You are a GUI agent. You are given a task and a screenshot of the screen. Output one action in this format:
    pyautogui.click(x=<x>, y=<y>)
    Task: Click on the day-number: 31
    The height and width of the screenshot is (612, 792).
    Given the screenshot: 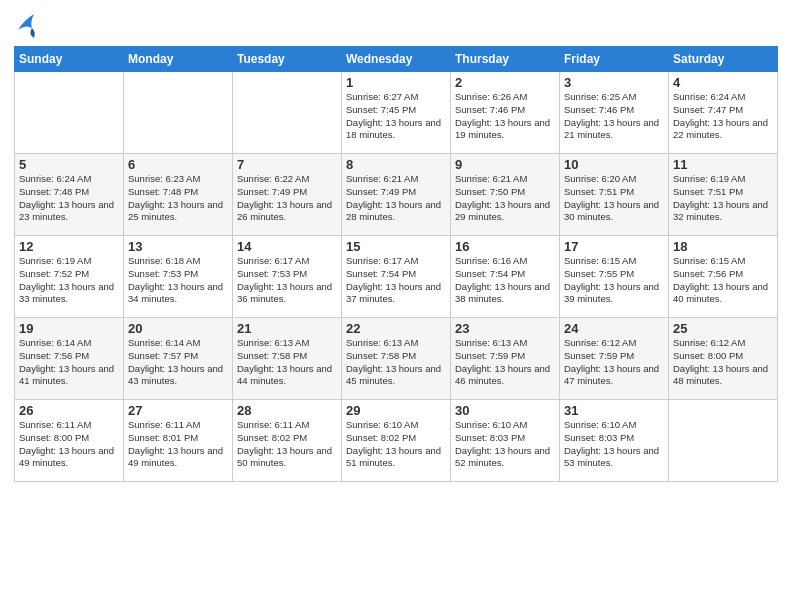 What is the action you would take?
    pyautogui.click(x=614, y=410)
    